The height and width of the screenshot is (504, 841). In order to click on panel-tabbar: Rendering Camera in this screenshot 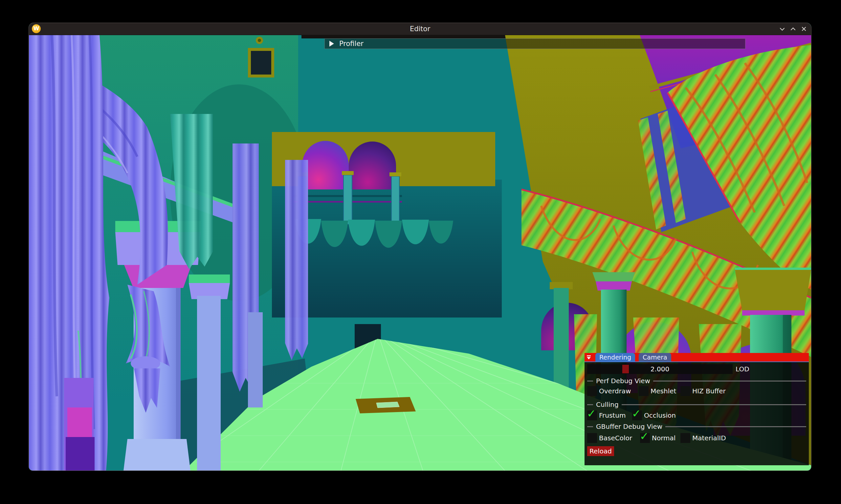, I will do `click(697, 357)`.